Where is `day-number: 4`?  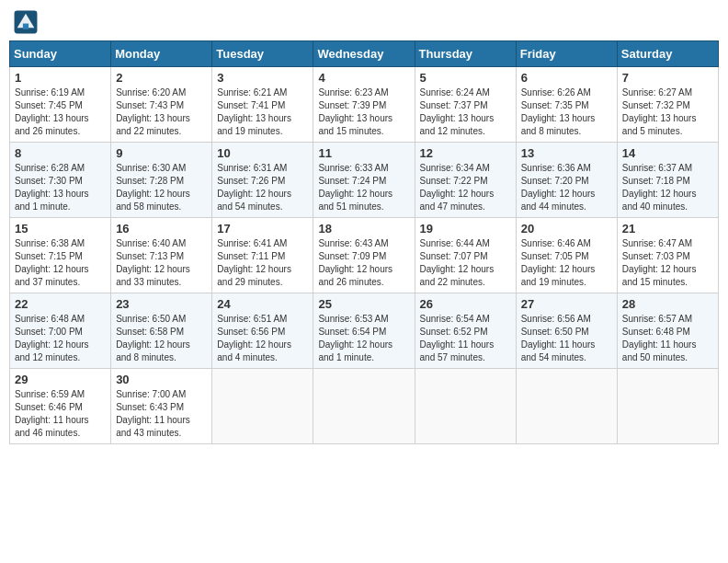 day-number: 4 is located at coordinates (364, 77).